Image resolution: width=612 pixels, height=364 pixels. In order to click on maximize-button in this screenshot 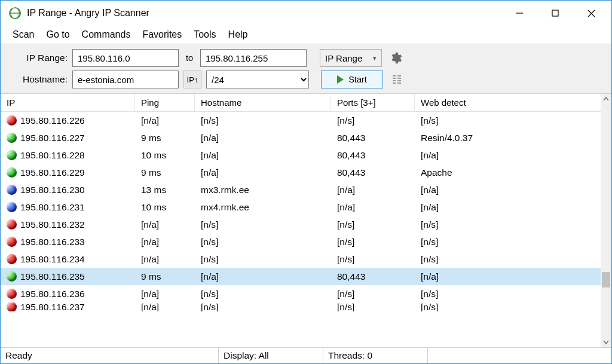, I will do `click(555, 13)`.